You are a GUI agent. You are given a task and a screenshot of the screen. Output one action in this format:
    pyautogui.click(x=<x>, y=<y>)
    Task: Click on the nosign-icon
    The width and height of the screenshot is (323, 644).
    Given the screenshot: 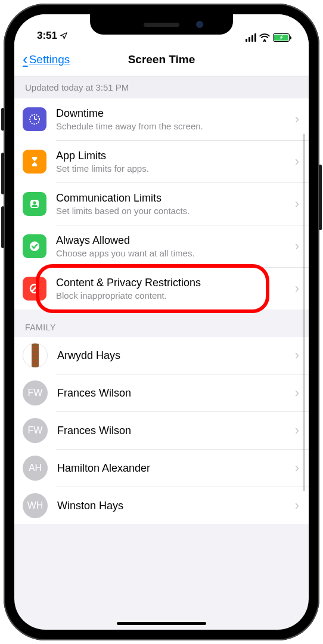 What is the action you would take?
    pyautogui.click(x=35, y=289)
    